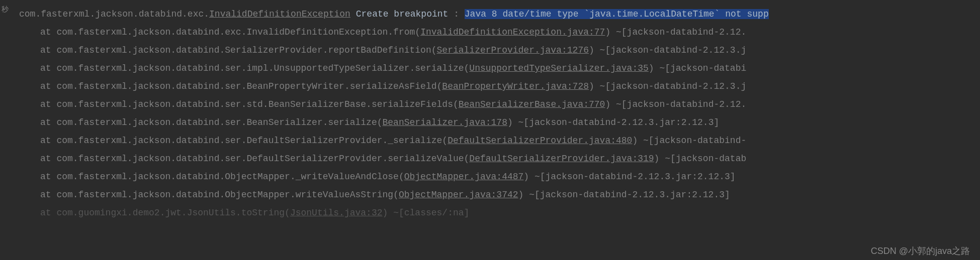  Describe the element at coordinates (540, 141) in the screenshot. I see `source-link: DefaultSerializerProvider.java:480` at that location.